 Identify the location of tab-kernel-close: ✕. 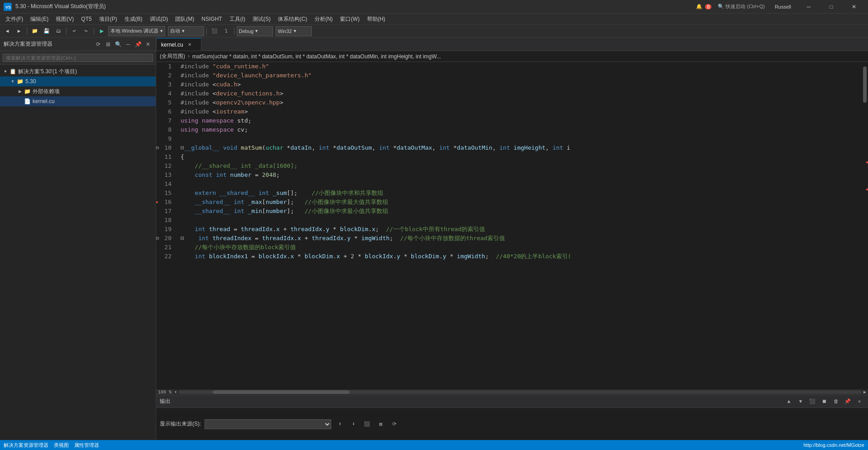
(190, 45).